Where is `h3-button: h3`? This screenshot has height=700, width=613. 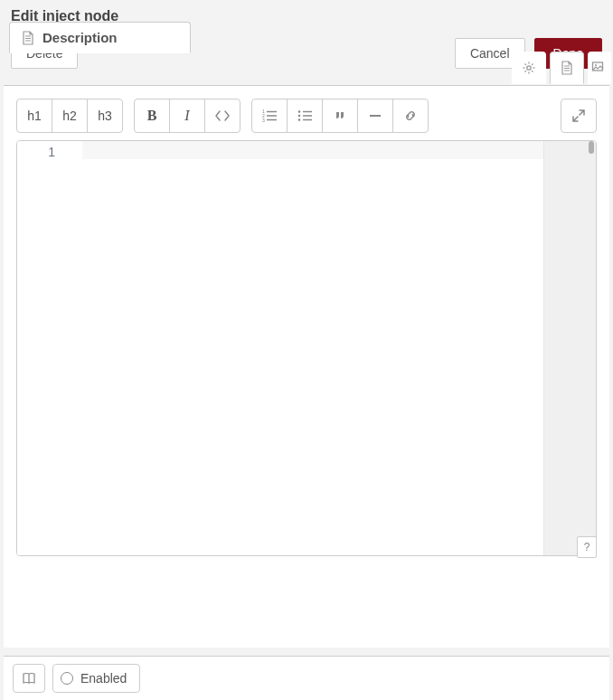 h3-button: h3 is located at coordinates (105, 116).